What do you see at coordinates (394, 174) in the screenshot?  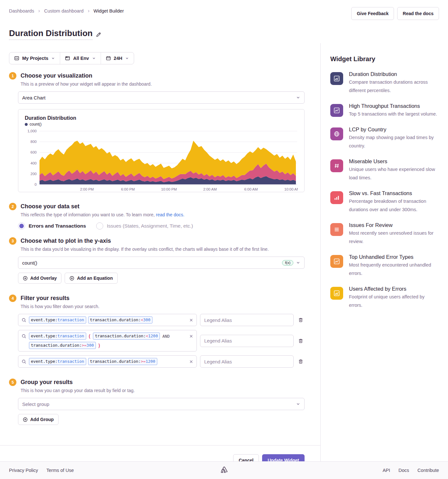 I see `widget-library-item-description: Unique users who have experienced slow l…` at bounding box center [394, 174].